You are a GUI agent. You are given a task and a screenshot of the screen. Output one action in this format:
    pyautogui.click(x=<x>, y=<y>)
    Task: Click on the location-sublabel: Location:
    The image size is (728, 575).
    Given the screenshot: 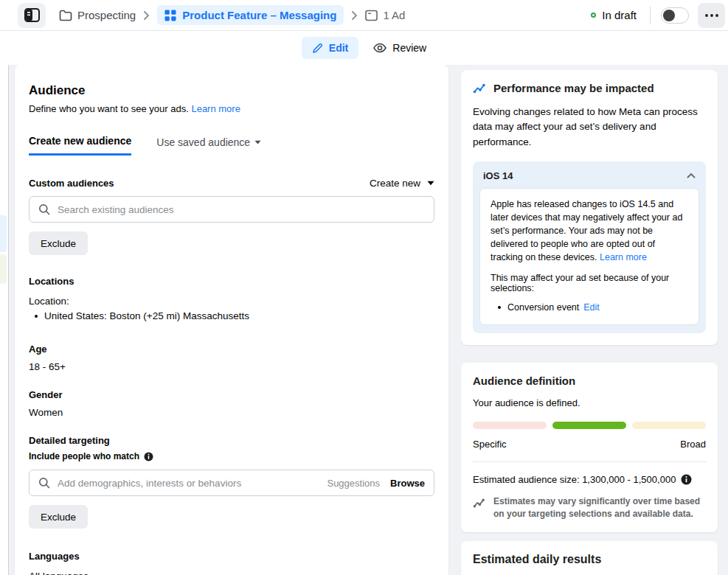 What is the action you would take?
    pyautogui.click(x=232, y=301)
    